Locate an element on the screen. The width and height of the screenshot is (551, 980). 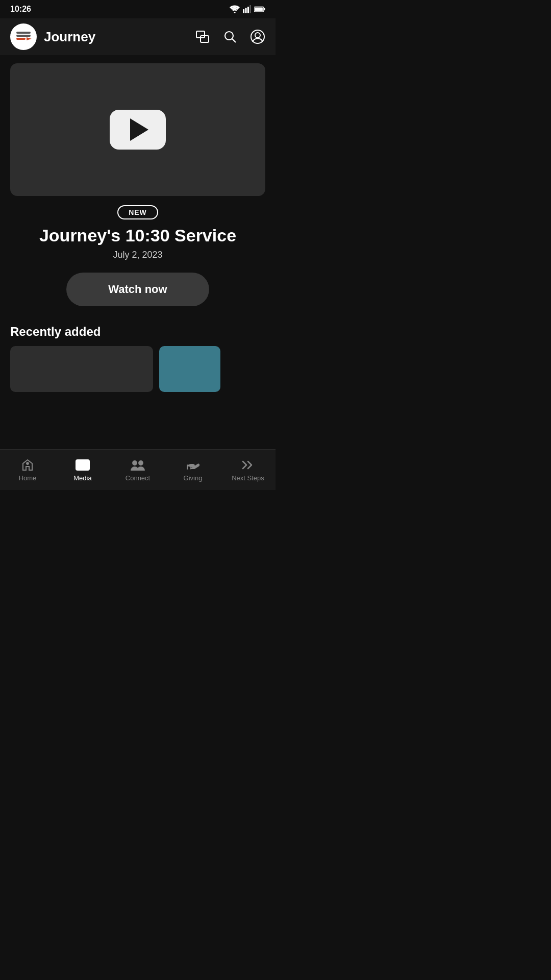
nav-item-next-steps: Next Steps is located at coordinates (248, 470).